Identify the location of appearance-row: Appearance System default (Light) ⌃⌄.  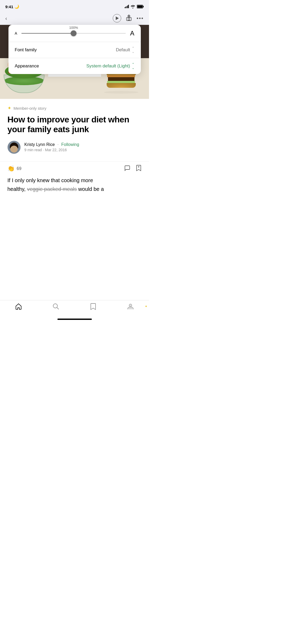
(75, 66).